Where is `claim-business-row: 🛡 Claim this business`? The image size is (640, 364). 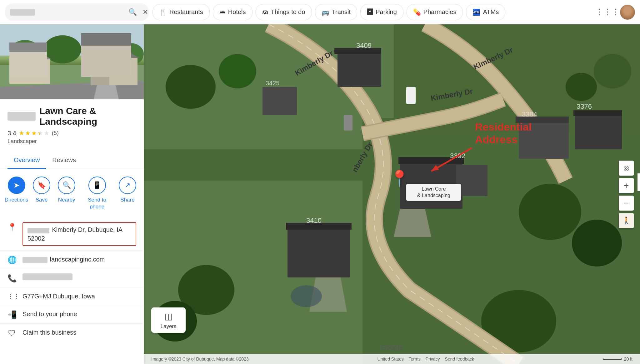 claim-business-row: 🛡 Claim this business is located at coordinates (72, 333).